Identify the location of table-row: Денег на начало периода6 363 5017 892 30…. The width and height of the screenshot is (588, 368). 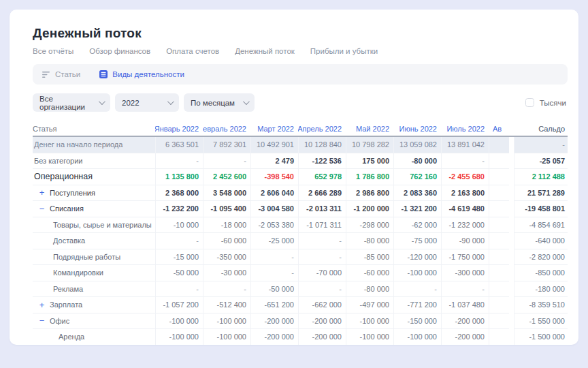
(300, 145).